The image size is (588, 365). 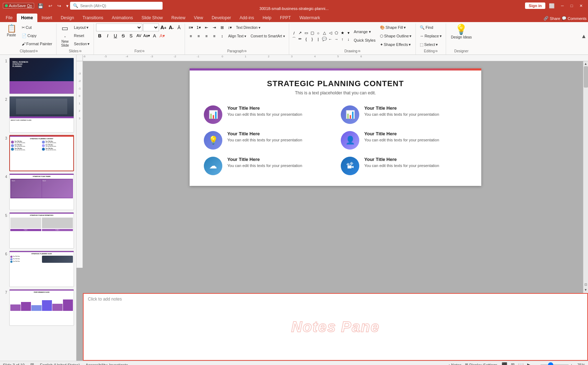 What do you see at coordinates (562, 6) in the screenshot?
I see `minimize-button: ─` at bounding box center [562, 6].